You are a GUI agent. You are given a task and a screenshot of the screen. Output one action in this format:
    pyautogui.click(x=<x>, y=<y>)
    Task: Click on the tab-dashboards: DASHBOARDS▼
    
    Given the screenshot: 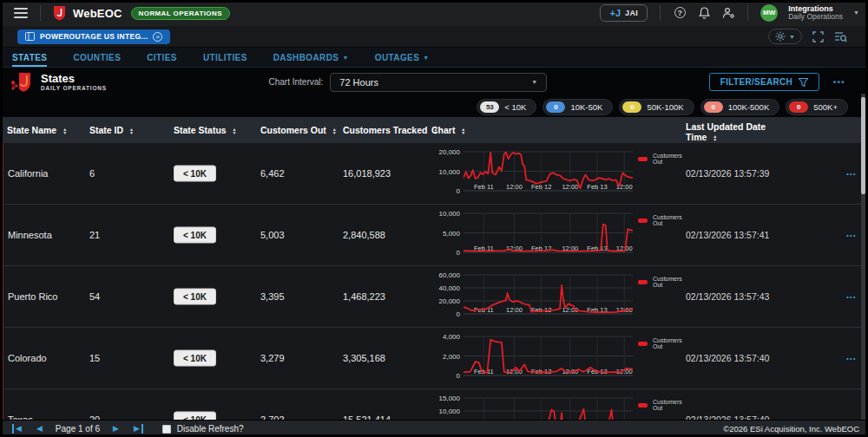 What is the action you would take?
    pyautogui.click(x=311, y=60)
    